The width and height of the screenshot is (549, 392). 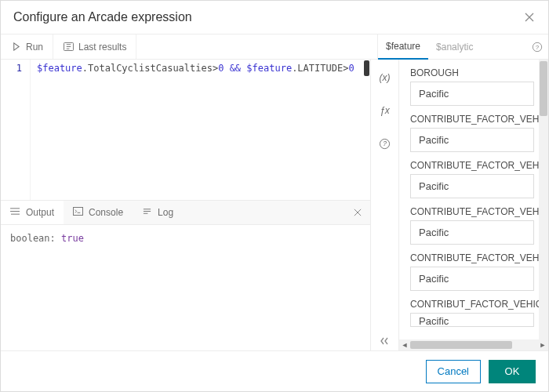 I want to click on dialog-title: Configure an Arcade expression, so click(x=103, y=17).